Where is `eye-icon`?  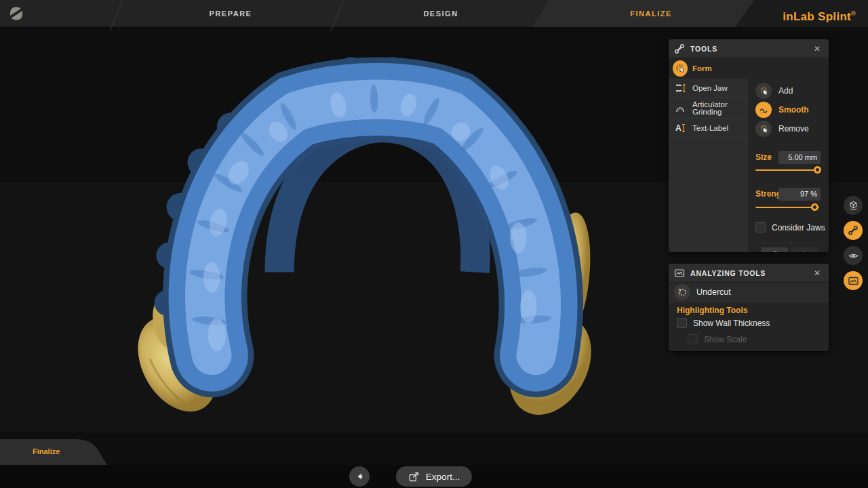
eye-icon is located at coordinates (853, 256).